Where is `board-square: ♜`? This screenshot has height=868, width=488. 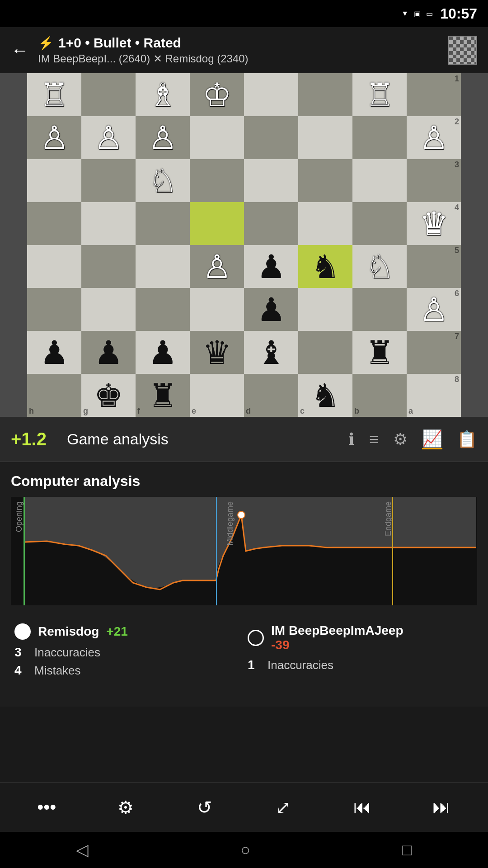 board-square: ♜ is located at coordinates (380, 353).